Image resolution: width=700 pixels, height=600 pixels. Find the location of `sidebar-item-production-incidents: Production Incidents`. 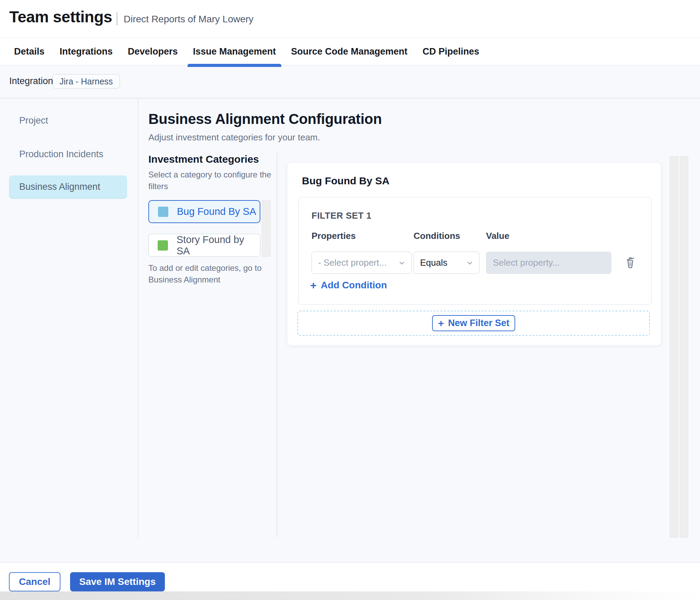

sidebar-item-production-incidents: Production Incidents is located at coordinates (61, 154).